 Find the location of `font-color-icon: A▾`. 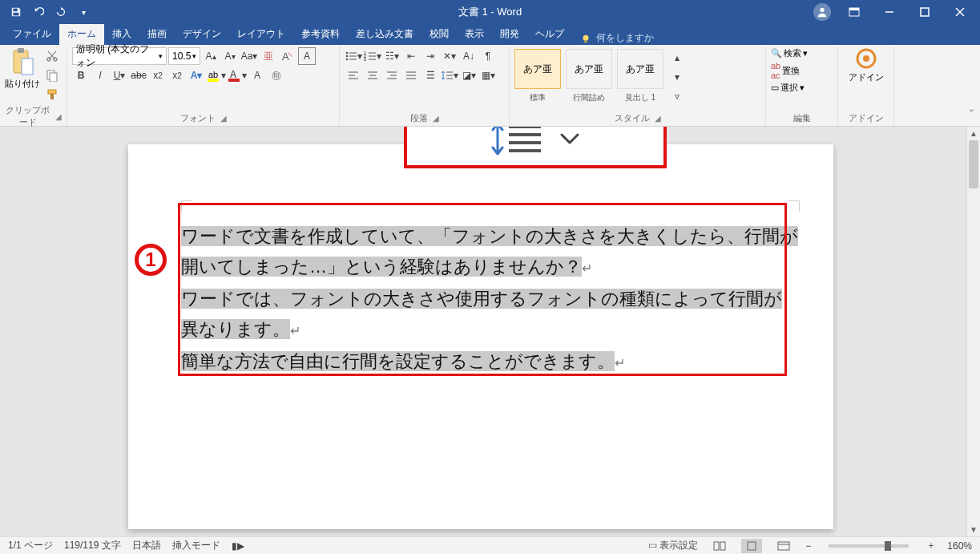

font-color-icon: A▾ is located at coordinates (237, 75).